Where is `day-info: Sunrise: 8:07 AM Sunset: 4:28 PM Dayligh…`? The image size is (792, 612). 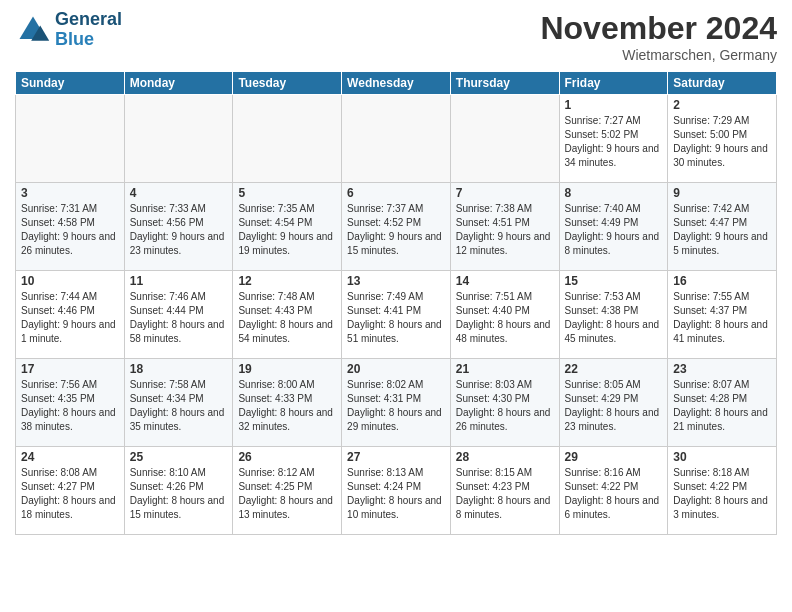 day-info: Sunrise: 8:07 AM Sunset: 4:28 PM Dayligh… is located at coordinates (722, 406).